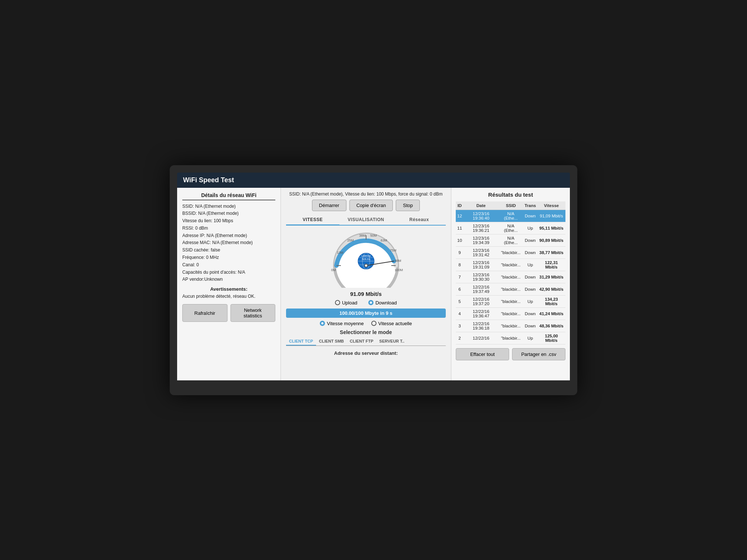 The height and width of the screenshot is (560, 747). I want to click on results-col-header: Date, so click(481, 206).